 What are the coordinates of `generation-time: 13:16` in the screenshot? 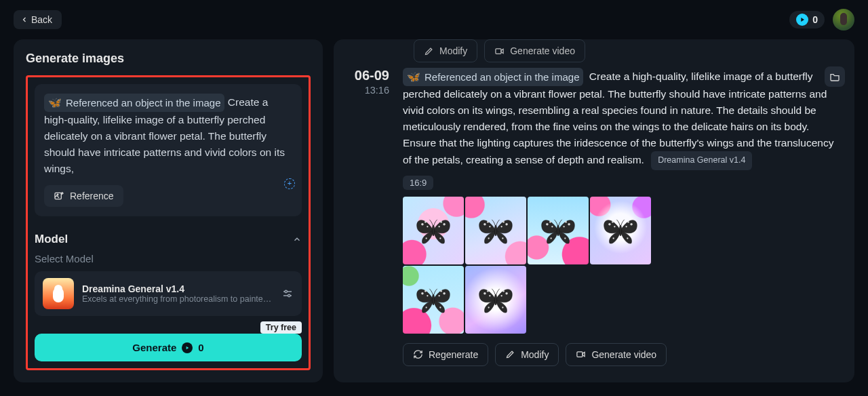 It's located at (368, 90).